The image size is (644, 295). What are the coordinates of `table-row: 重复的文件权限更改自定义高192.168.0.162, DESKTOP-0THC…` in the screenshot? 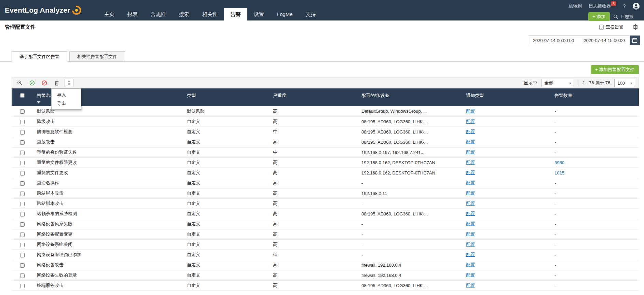 It's located at (325, 163).